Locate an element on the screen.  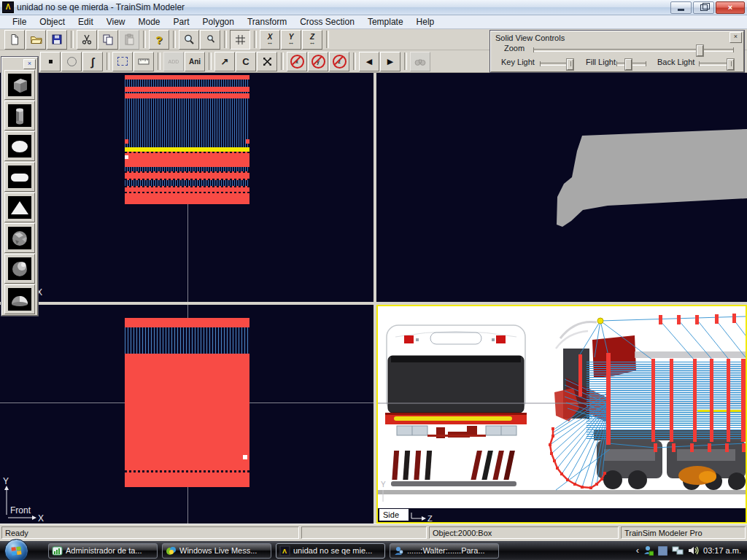
close-icon: × is located at coordinates (730, 7).